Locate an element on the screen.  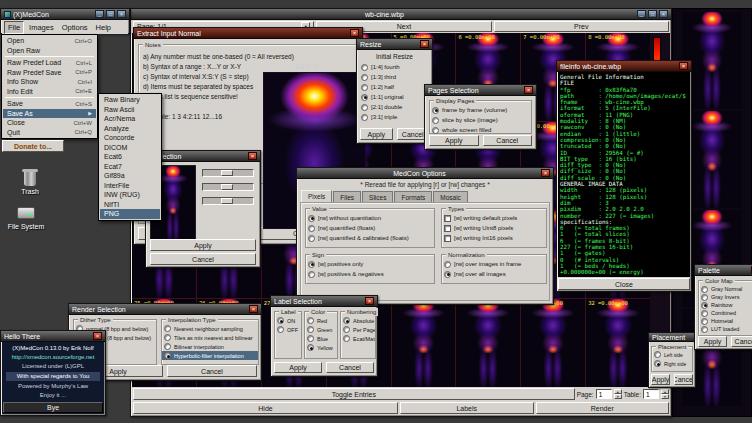
radio-1-2-half: [1:2] half is located at coordinates (394, 87).